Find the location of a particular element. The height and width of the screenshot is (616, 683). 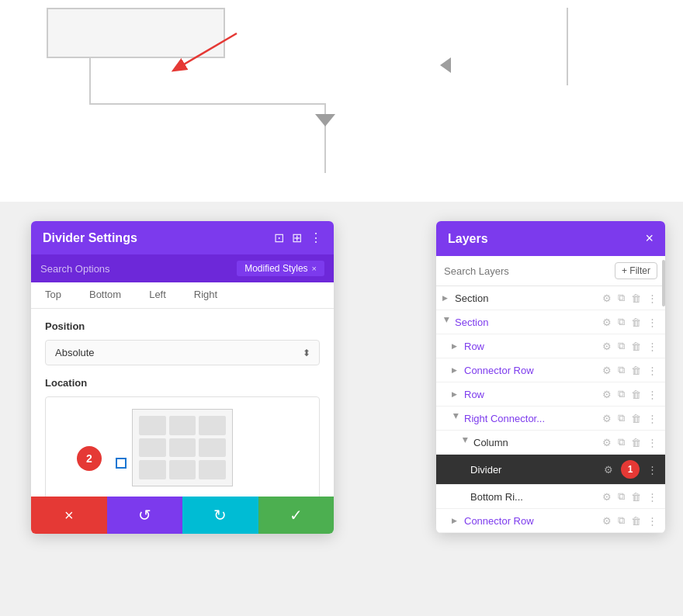

layer-name: Section is located at coordinates (528, 323).